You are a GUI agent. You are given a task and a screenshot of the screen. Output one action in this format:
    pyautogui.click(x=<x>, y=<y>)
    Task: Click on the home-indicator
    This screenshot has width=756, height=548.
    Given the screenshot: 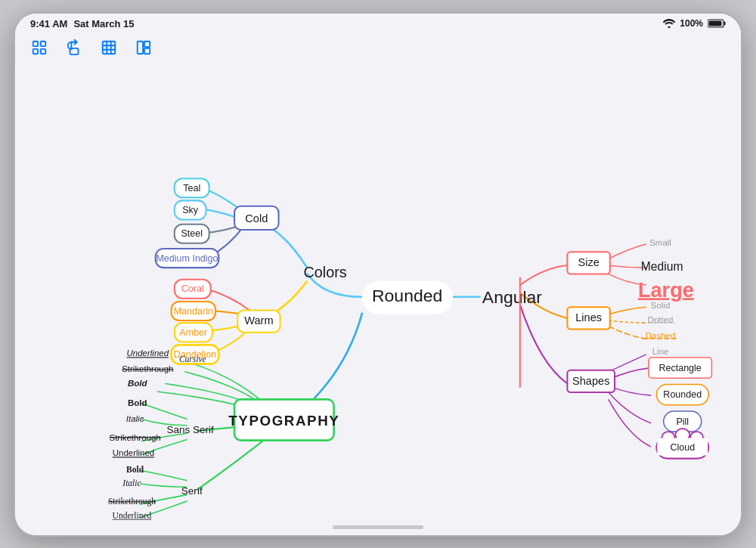 What is the action you would take?
    pyautogui.click(x=378, y=528)
    